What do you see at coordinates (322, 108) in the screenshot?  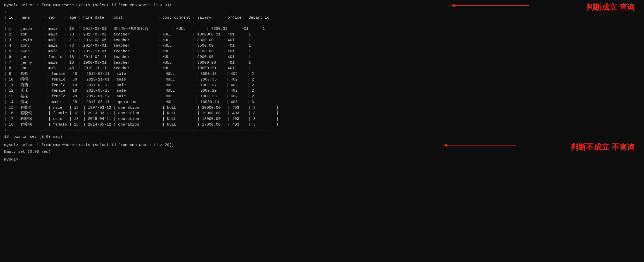 I see `table-row: | 15 | 程咬金 | male | 18 | 1997-03-12 | op…` at bounding box center [322, 108].